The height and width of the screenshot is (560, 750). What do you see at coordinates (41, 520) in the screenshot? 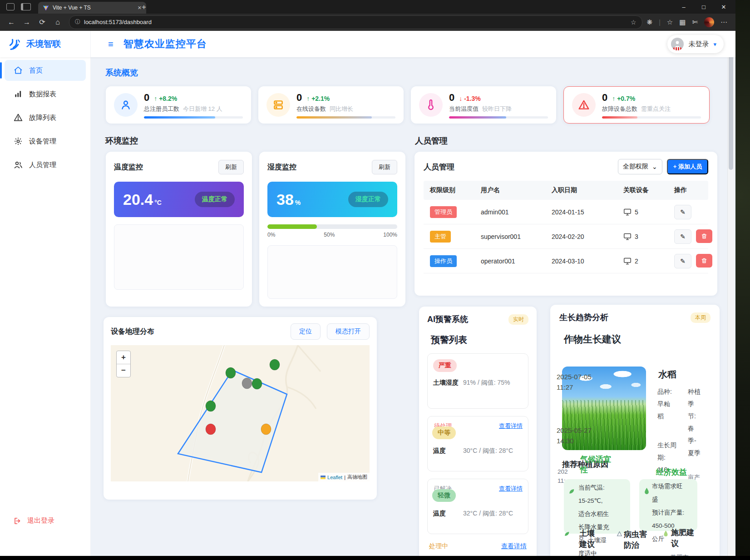
I see `logout-label: 退出登录` at bounding box center [41, 520].